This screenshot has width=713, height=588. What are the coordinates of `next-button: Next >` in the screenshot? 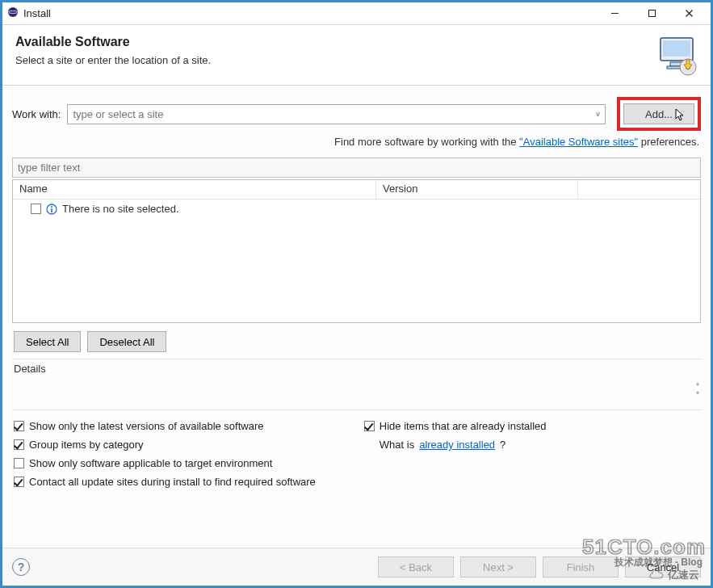 It's located at (498, 567).